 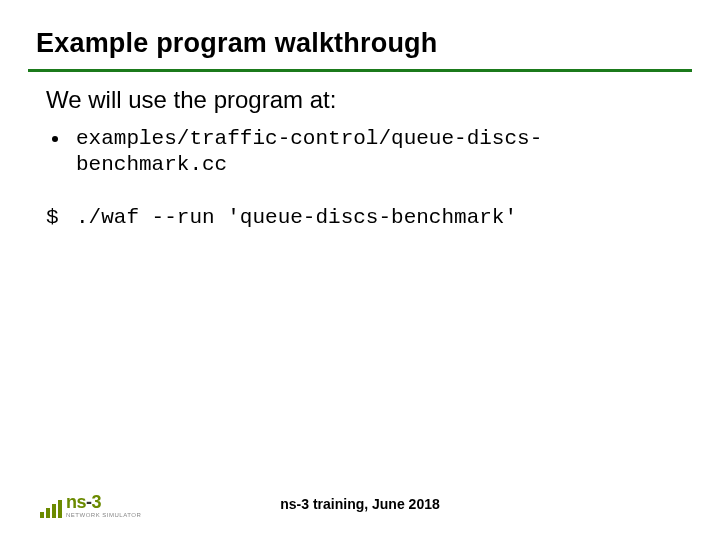 What do you see at coordinates (365, 152) in the screenshot?
I see `bullet-item: examples/traffic-control/queue-discs-ben…` at bounding box center [365, 152].